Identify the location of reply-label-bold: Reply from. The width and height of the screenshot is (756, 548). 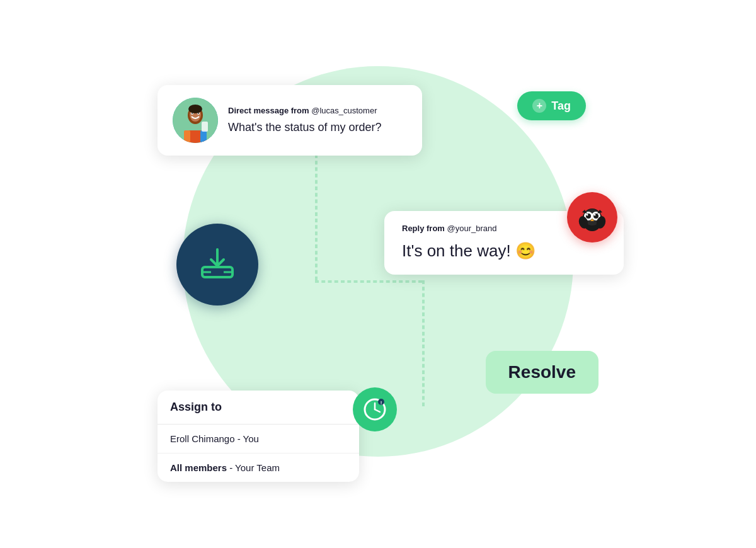
(423, 228).